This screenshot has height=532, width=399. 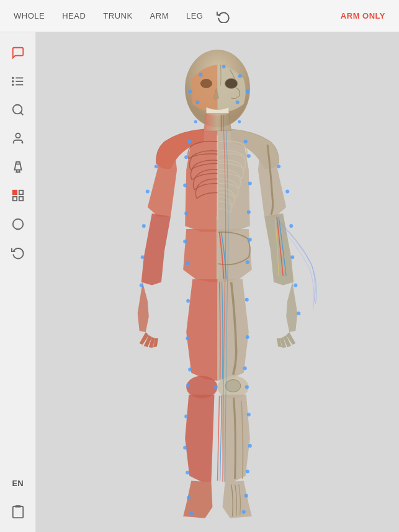 I want to click on search-icon, so click(x=18, y=110).